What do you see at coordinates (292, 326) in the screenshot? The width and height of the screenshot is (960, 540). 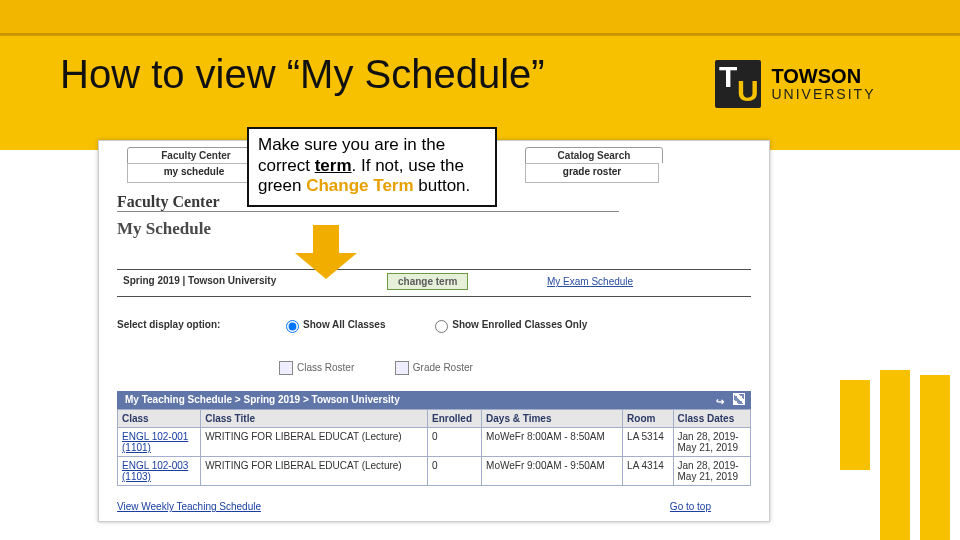 I see `radio-show-all-input` at bounding box center [292, 326].